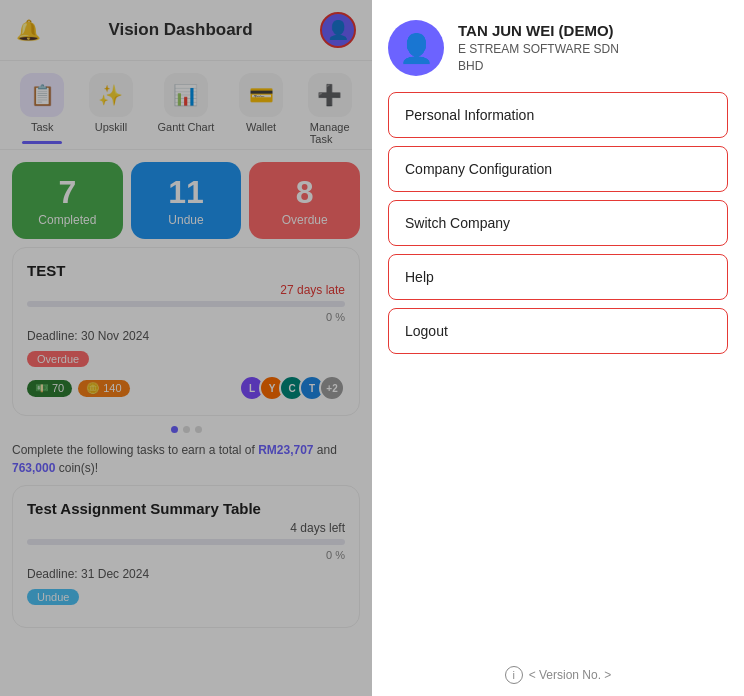 Image resolution: width=744 pixels, height=696 pixels. Describe the element at coordinates (558, 169) in the screenshot. I see `menu-item-company-configuration: Company Configuration` at that location.